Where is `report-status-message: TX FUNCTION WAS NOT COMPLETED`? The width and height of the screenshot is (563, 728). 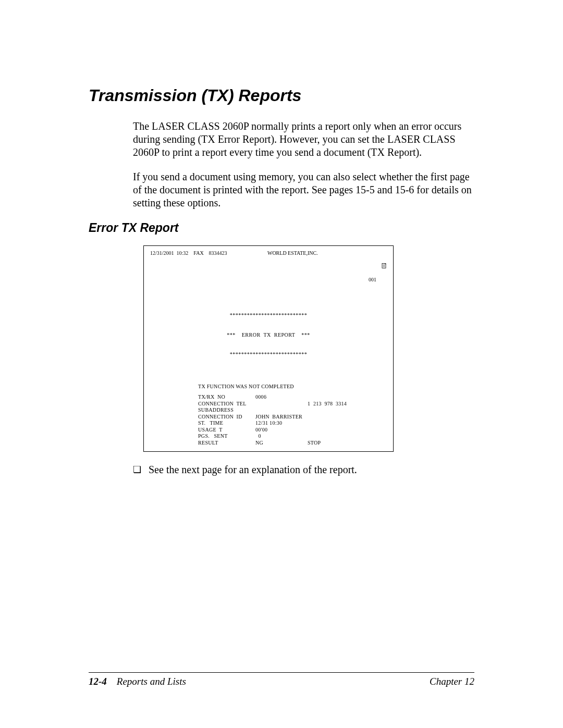 report-status-message: TX FUNCTION WAS NOT COMPLETED is located at coordinates (292, 387).